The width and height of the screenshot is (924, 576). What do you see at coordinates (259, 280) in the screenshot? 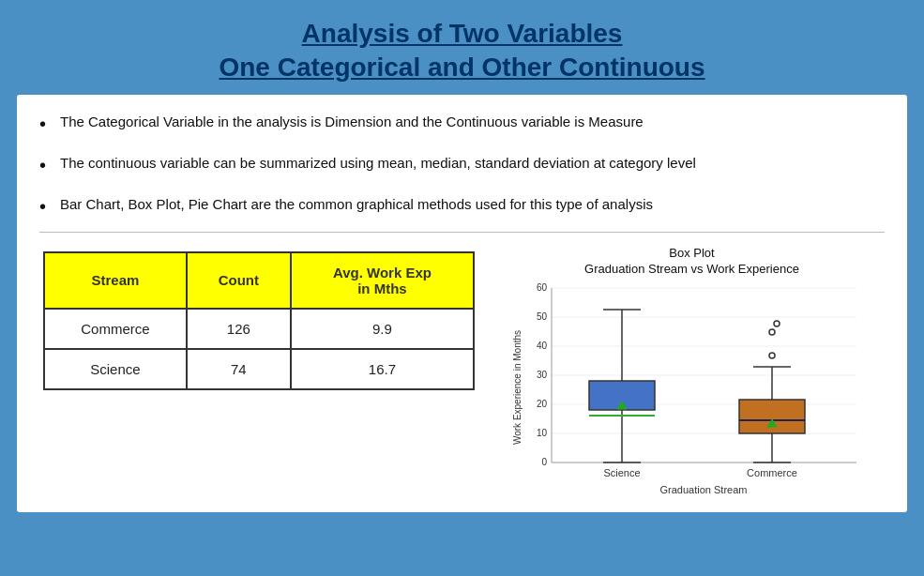
I see `table-header-row: Stream Count Avg. Work Expin Mths` at bounding box center [259, 280].